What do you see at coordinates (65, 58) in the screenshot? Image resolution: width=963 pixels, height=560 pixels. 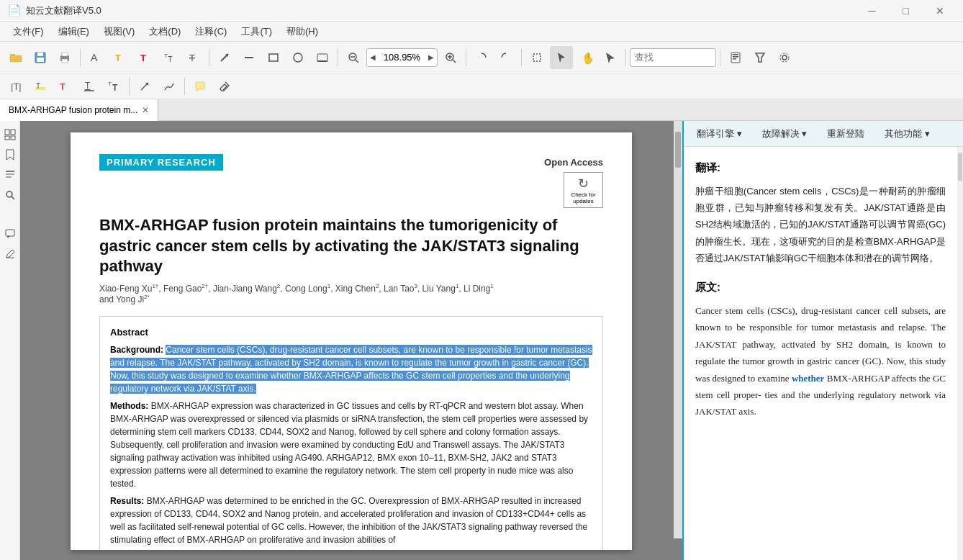 I see `print-button` at bounding box center [65, 58].